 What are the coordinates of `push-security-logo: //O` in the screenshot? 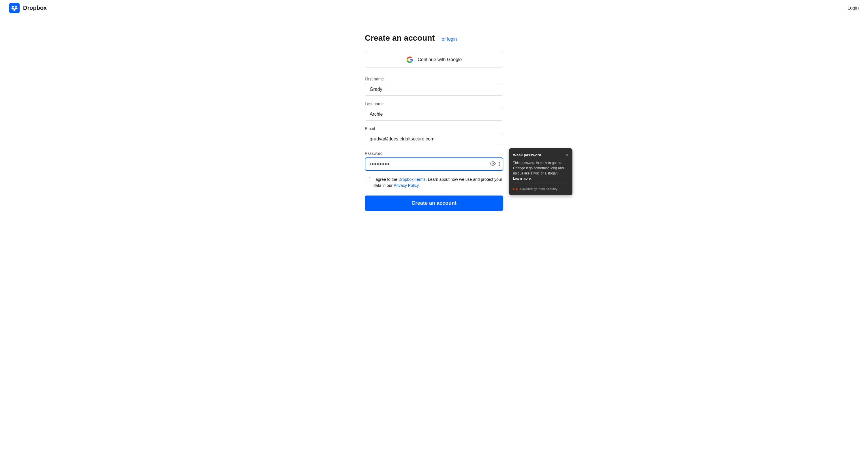 It's located at (516, 189).